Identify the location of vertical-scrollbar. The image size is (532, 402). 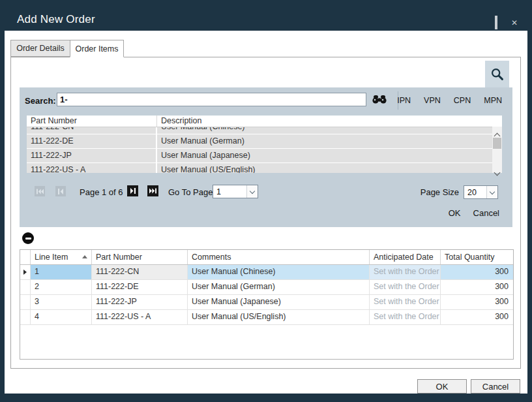
(497, 150).